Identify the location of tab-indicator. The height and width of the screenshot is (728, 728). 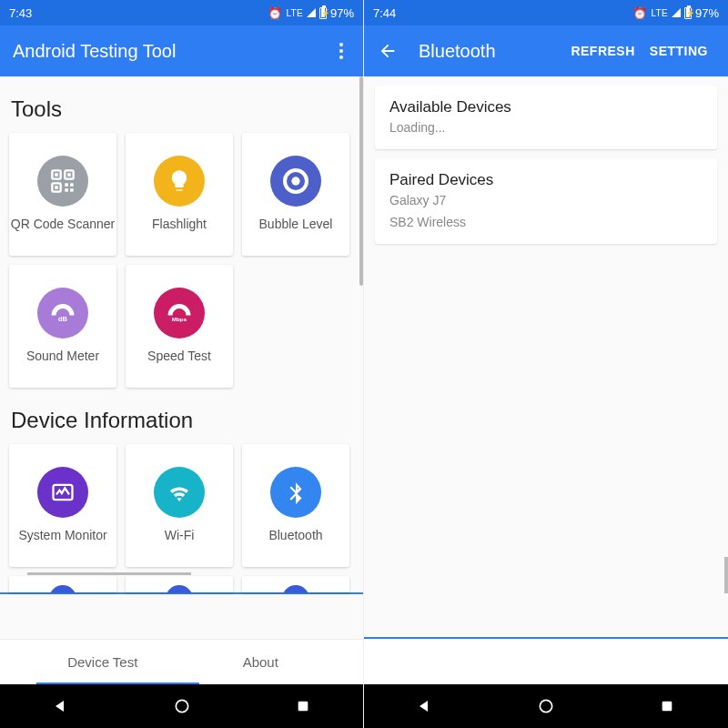
(118, 683).